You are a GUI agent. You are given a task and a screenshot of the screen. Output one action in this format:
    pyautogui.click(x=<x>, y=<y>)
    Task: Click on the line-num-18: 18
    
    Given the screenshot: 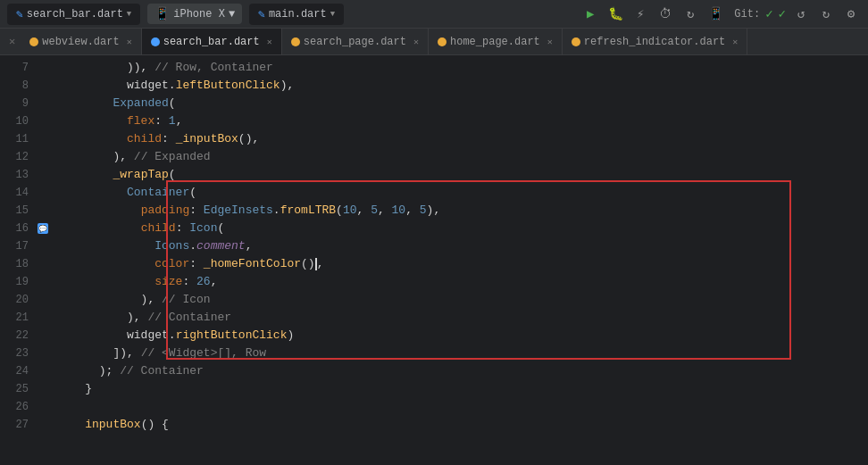 What is the action you would take?
    pyautogui.click(x=18, y=264)
    